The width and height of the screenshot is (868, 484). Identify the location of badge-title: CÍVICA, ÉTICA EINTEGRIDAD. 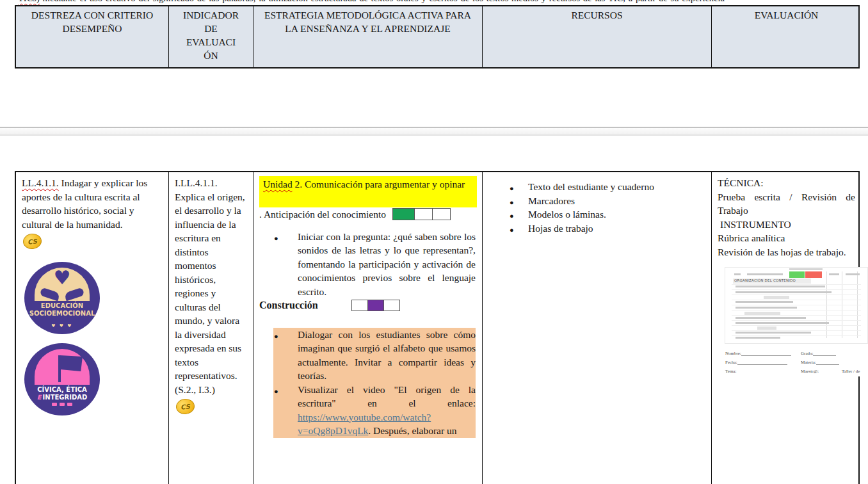
(62, 394).